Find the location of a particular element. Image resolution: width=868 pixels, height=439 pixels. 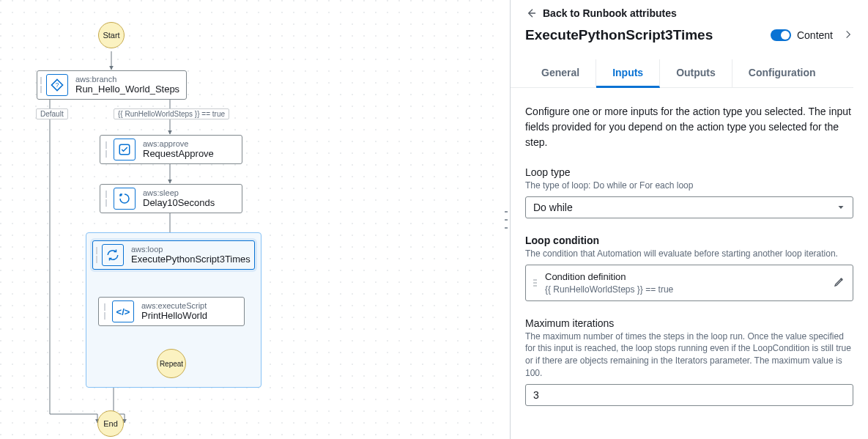

pencil-icon is located at coordinates (839, 281).